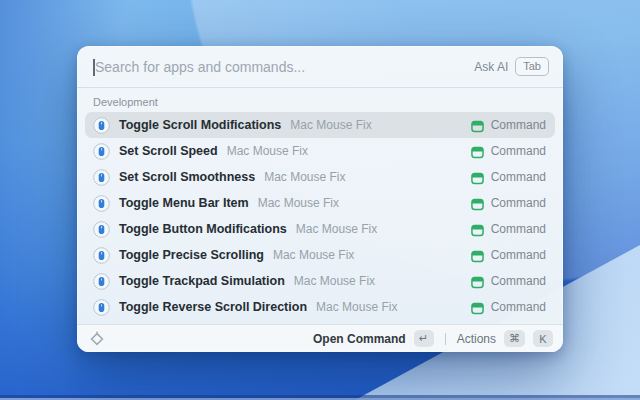 The width and height of the screenshot is (640, 400). I want to click on section-label-development: Development, so click(320, 100).